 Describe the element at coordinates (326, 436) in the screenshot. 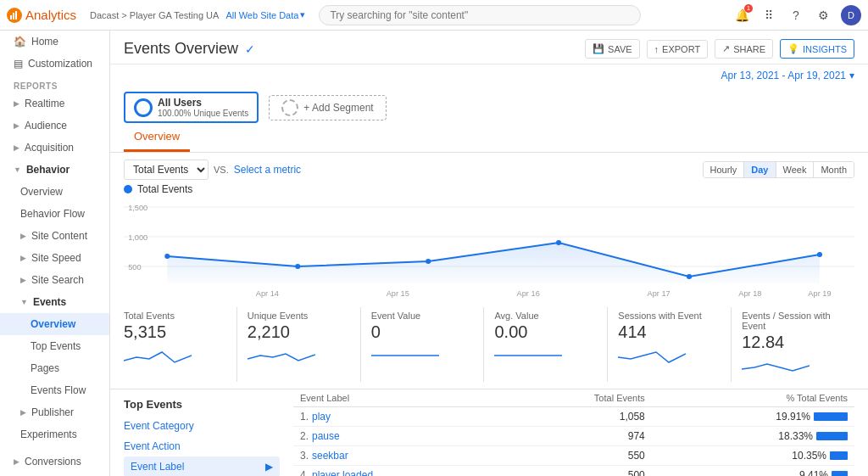

I see `event-label-link: pause` at that location.